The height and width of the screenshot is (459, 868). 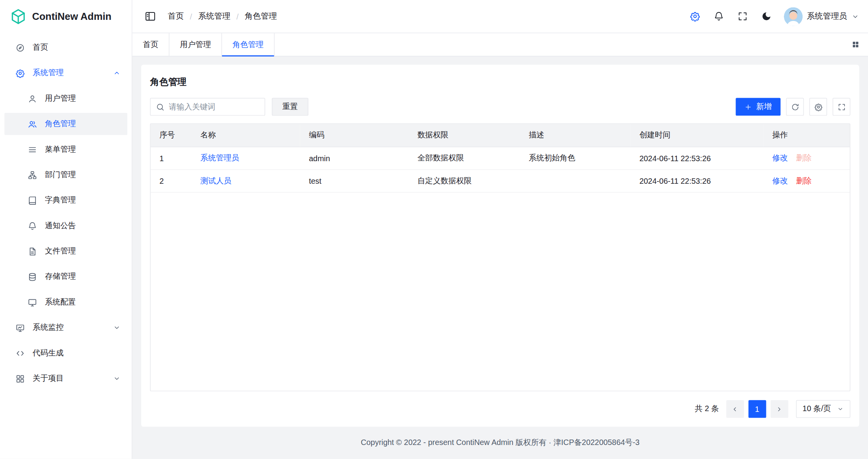 I want to click on user-menu: 系统管理员, so click(x=821, y=16).